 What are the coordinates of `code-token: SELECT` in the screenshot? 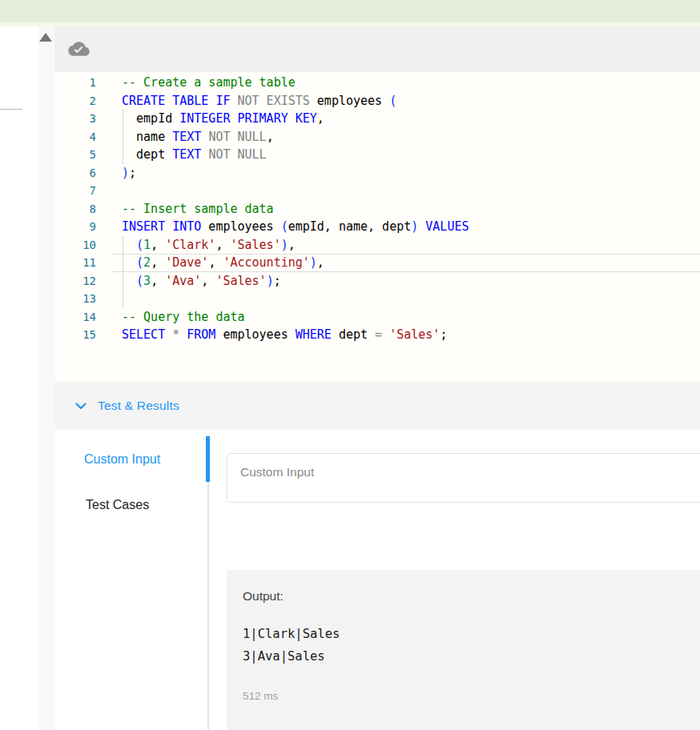 It's located at (143, 335).